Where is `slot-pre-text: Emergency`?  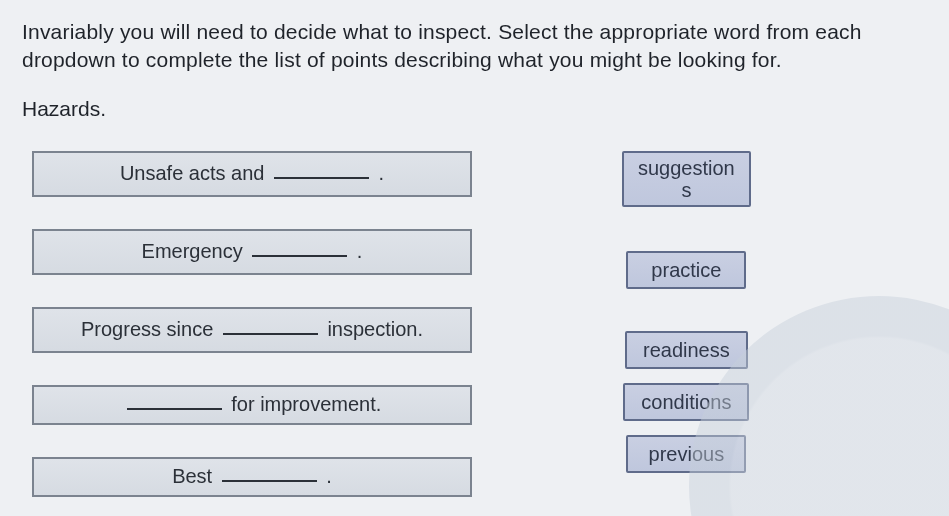
slot-pre-text: Emergency is located at coordinates (196, 252).